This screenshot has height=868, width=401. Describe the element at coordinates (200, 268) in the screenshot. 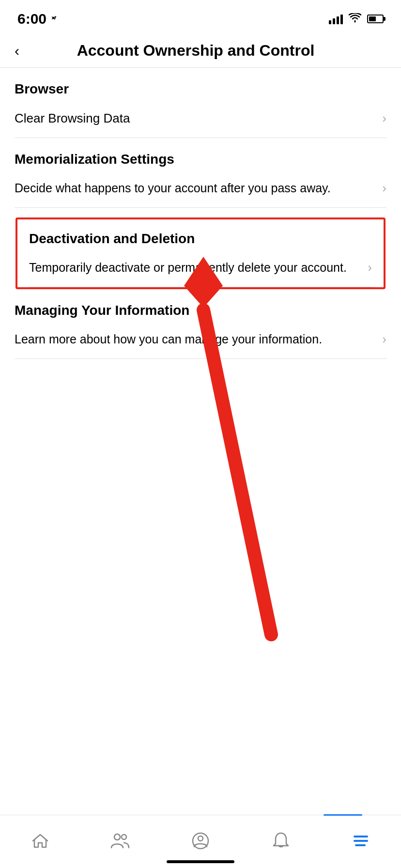

I see `deactivation-deletion-item: Temporarily deactivate or permanently de…` at that location.